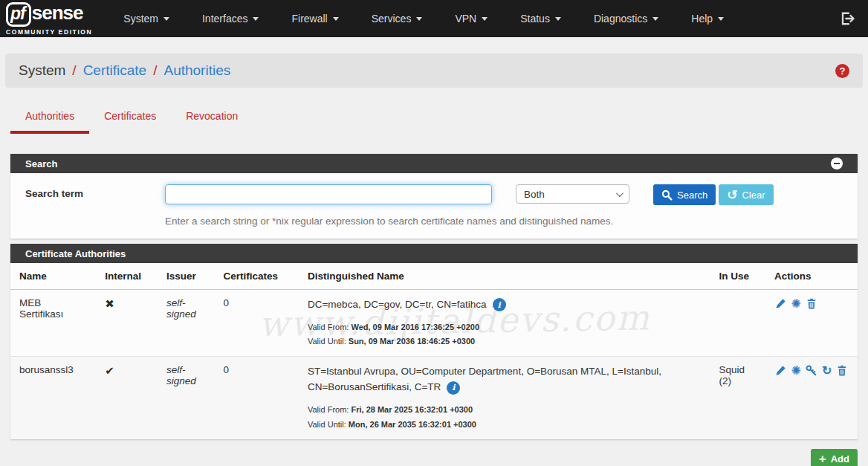  I want to click on sign-out-icon, so click(847, 19).